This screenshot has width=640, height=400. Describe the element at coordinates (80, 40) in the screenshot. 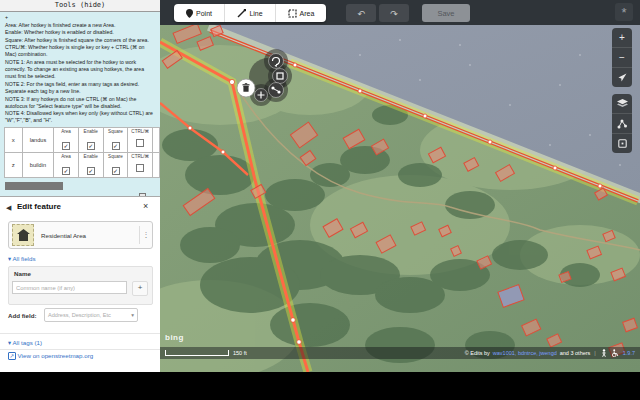

I see `help-line: Square: After hotkey is finished square …` at that location.